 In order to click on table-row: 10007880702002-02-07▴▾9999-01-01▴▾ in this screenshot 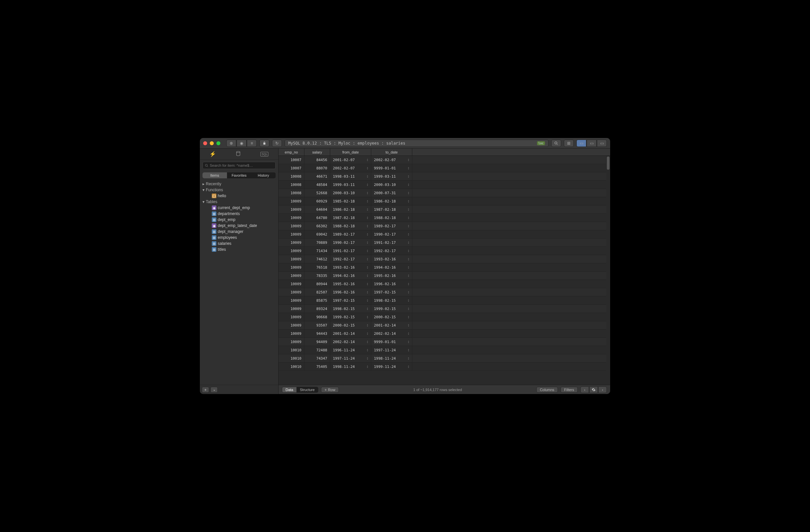, I will do `click(444, 168)`.